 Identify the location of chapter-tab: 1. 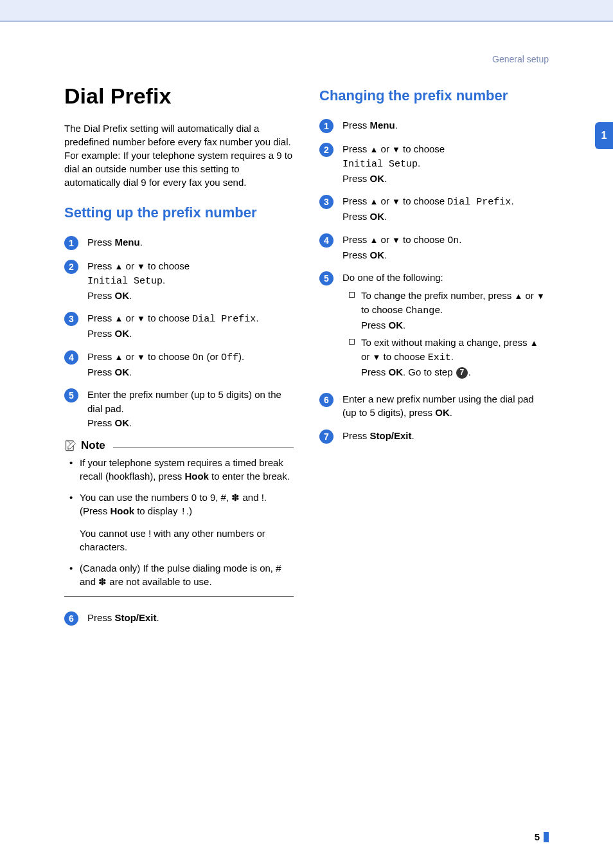
(604, 136).